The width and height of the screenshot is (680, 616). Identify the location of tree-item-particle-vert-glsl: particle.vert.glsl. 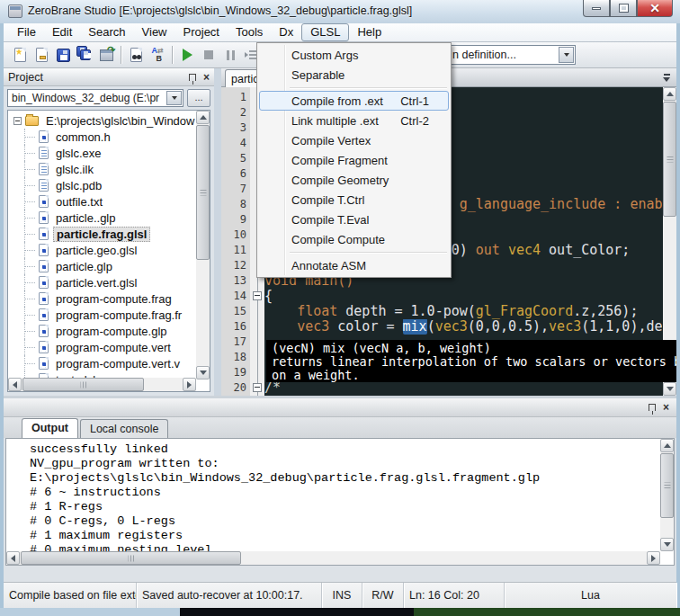
(103, 282).